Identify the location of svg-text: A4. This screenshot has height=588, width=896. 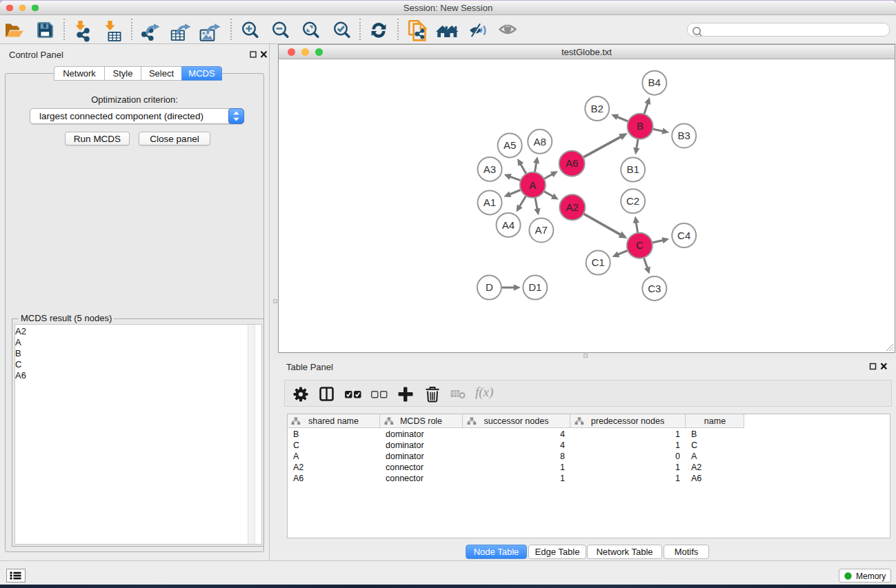
(508, 225).